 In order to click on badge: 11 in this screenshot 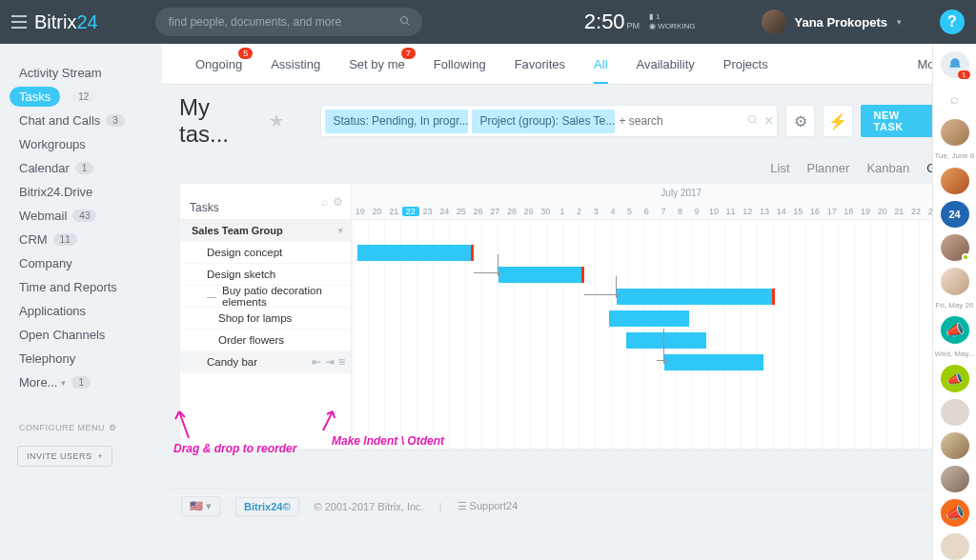, I will do `click(65, 240)`.